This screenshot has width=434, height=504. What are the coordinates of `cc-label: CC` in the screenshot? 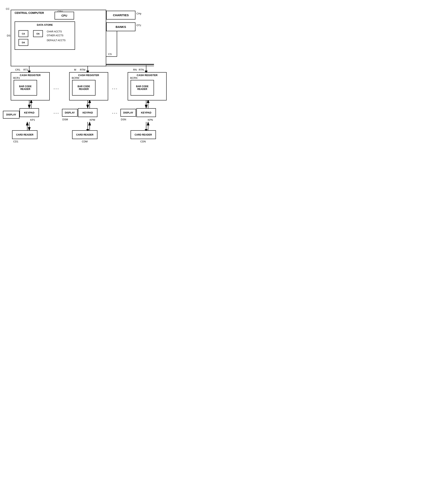 It's located at (8, 9).